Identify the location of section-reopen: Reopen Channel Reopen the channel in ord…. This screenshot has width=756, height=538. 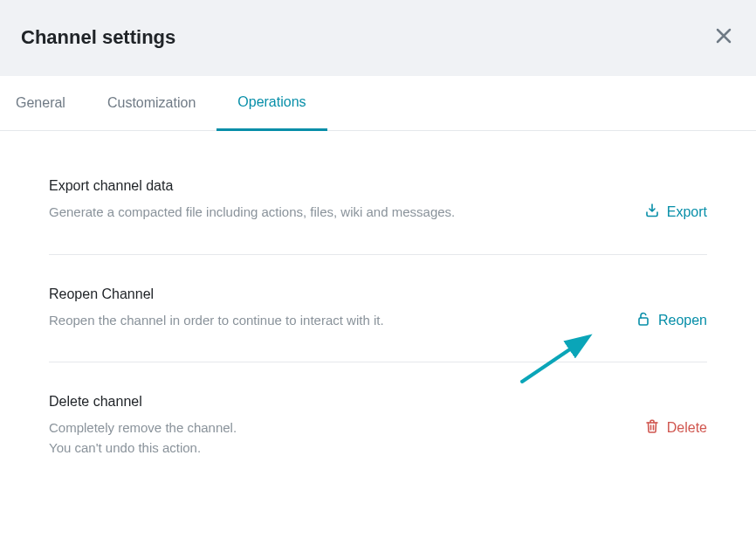
(378, 325).